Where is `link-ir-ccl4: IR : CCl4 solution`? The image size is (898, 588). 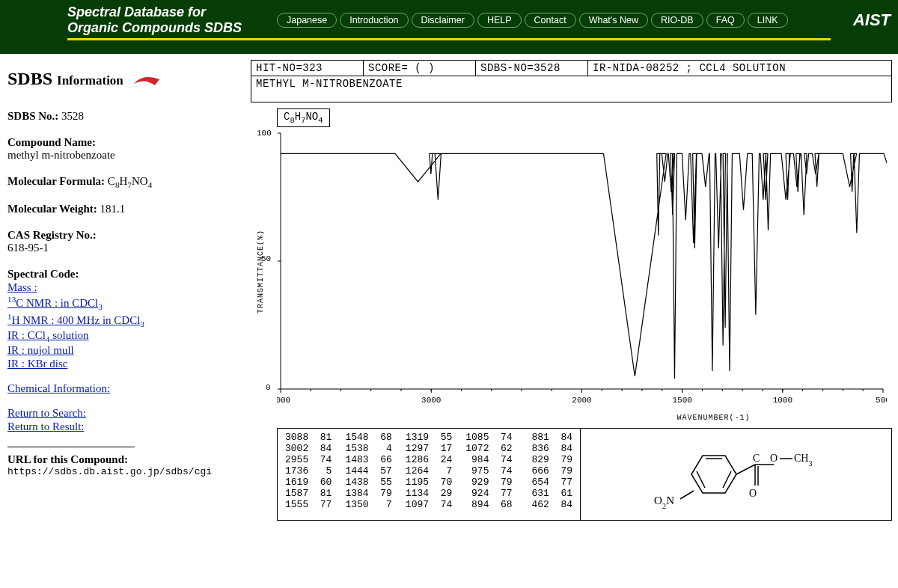 link-ir-ccl4: IR : CCl4 solution is located at coordinates (48, 335).